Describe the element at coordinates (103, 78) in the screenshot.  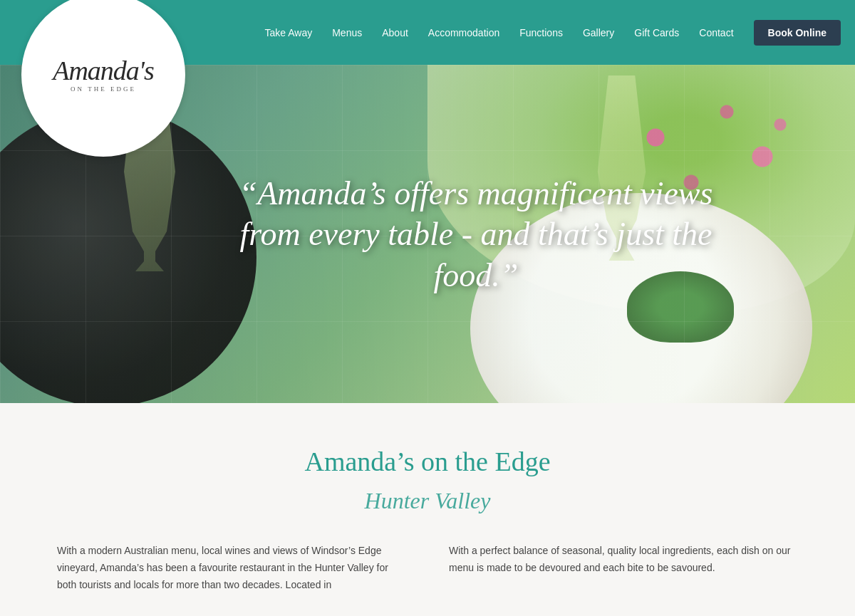
I see `logo: Amanda's ON THE EDGE` at that location.